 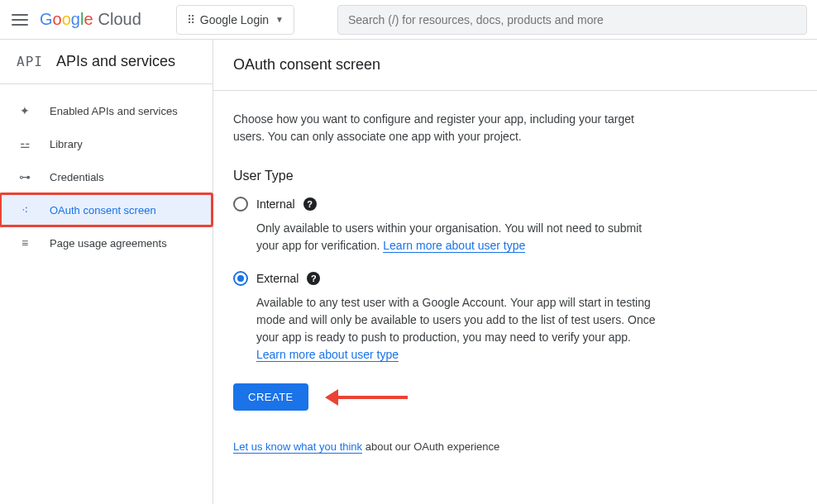 What do you see at coordinates (445, 128) in the screenshot?
I see `intro-text: Choose how you want to configure and reg…` at bounding box center [445, 128].